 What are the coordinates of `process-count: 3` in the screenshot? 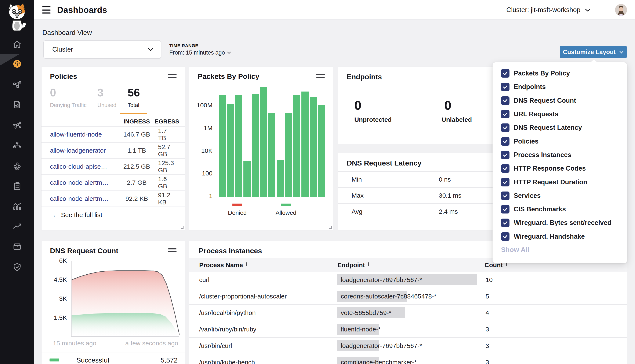 It's located at (487, 346).